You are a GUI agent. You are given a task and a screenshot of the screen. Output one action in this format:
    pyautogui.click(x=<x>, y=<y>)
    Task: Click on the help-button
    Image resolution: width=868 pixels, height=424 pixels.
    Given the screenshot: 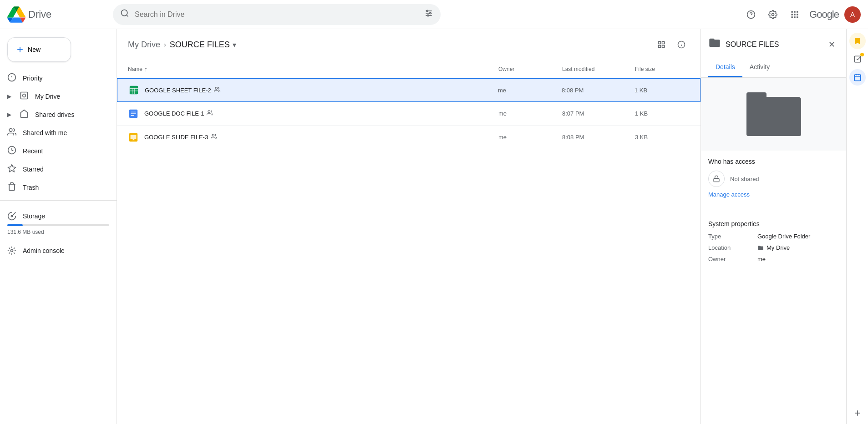 What is the action you would take?
    pyautogui.click(x=751, y=15)
    